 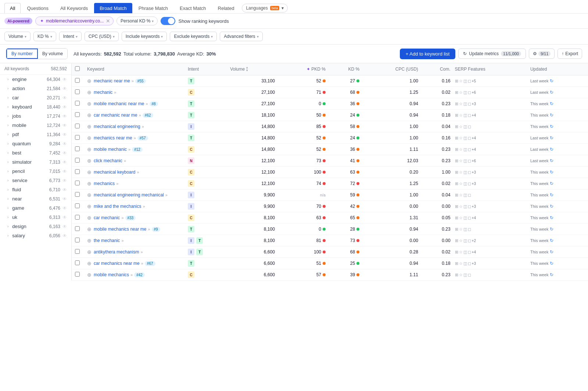 What do you see at coordinates (542, 54) in the screenshot?
I see `settings-button: ⚙ 9/11` at bounding box center [542, 54].